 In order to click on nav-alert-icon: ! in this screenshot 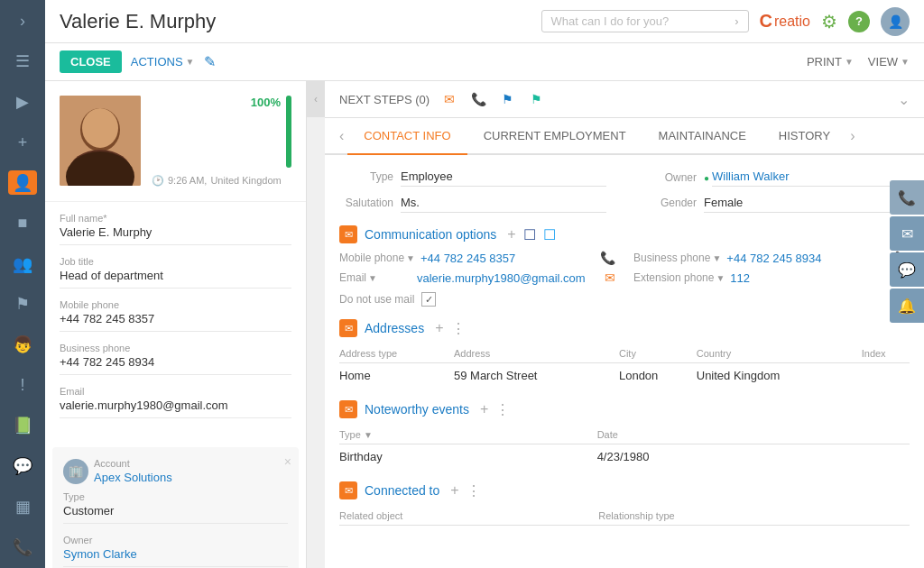, I will do `click(23, 386)`.